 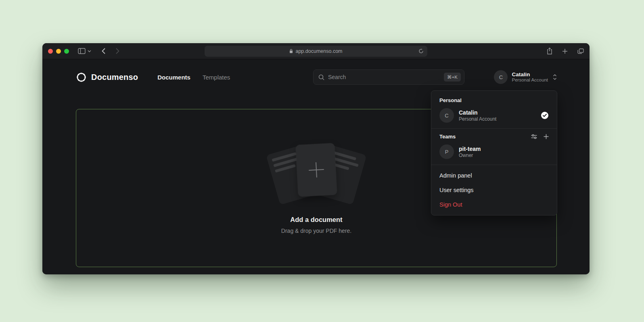 What do you see at coordinates (494, 137) in the screenshot?
I see `menu-section-teams-row: Teams` at bounding box center [494, 137].